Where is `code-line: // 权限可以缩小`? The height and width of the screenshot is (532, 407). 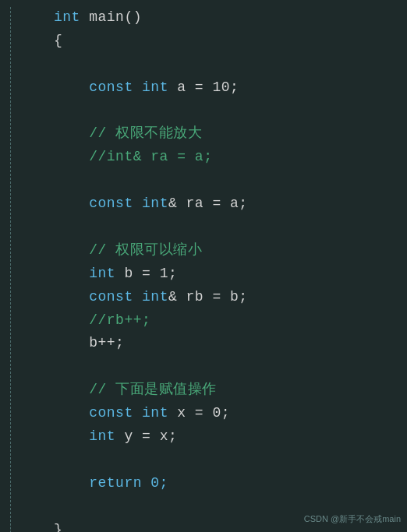
code-line: // 权限可以缩小 is located at coordinates (204, 251).